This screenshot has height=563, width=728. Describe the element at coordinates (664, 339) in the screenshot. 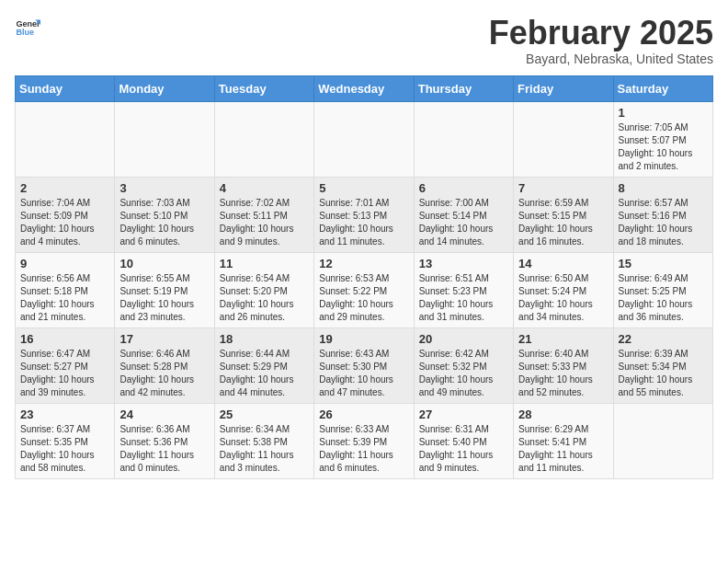

I see `day-number: 22` at that location.